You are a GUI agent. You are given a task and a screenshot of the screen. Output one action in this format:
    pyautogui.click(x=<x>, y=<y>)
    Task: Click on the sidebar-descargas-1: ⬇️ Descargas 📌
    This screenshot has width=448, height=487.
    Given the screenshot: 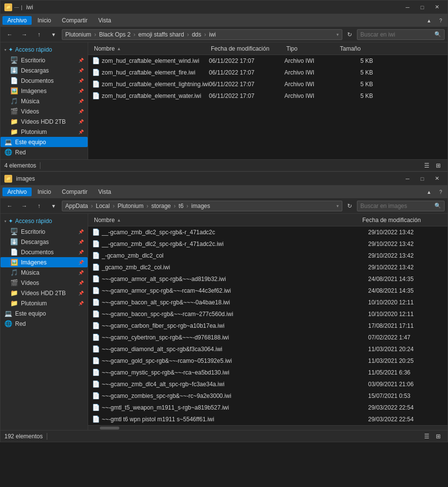 What is the action you would take?
    pyautogui.click(x=44, y=70)
    